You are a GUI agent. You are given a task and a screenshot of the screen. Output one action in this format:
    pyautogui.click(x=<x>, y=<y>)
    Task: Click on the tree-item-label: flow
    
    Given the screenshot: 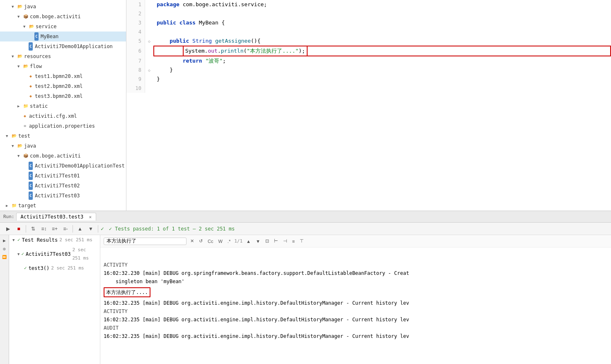 What is the action you would take?
    pyautogui.click(x=36, y=66)
    